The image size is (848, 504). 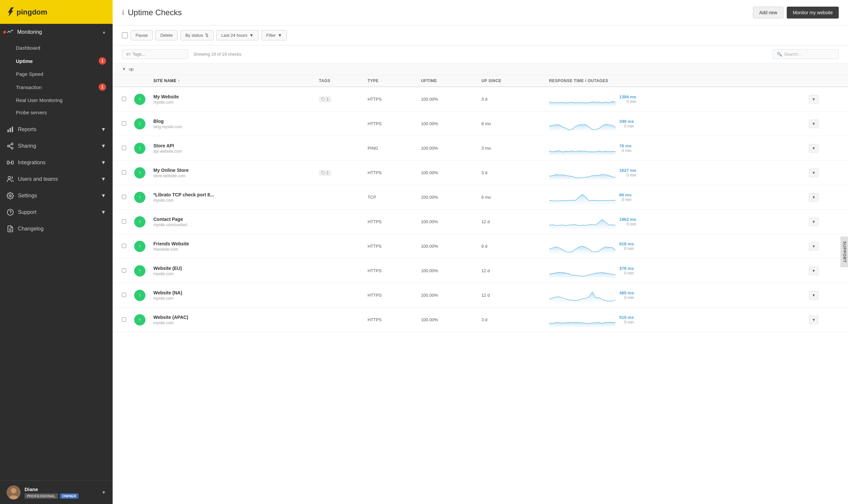 I want to click on sidebar: pingdom Monitoring ▲ Dashboard Uptime 1 …, so click(x=56, y=252).